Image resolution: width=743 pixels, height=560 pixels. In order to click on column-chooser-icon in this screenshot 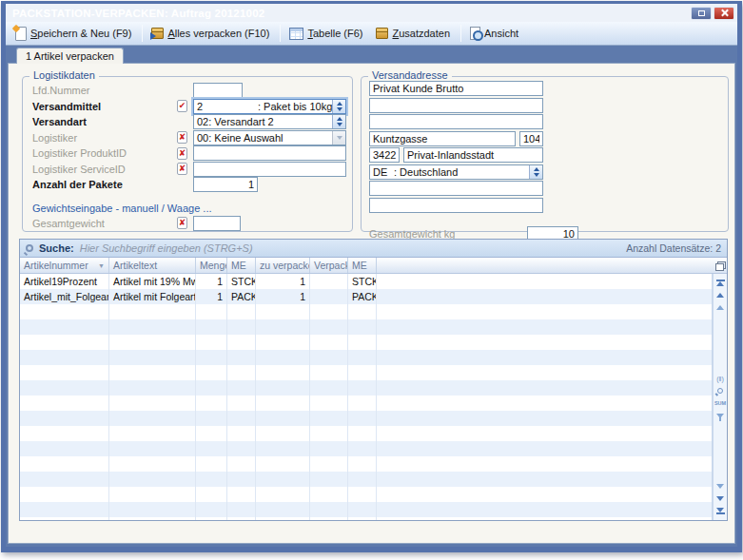, I will do `click(719, 265)`.